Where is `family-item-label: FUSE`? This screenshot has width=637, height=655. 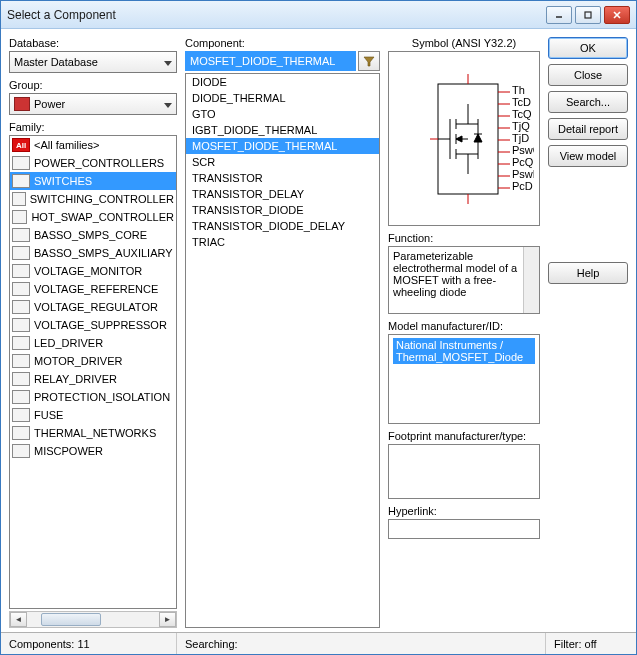 family-item-label: FUSE is located at coordinates (48, 415).